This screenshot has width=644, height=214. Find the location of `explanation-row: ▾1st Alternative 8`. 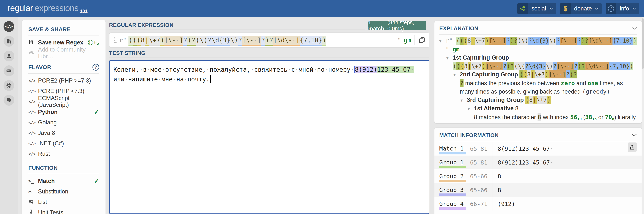

explanation-row: ▾1st Alternative 8 is located at coordinates (538, 109).